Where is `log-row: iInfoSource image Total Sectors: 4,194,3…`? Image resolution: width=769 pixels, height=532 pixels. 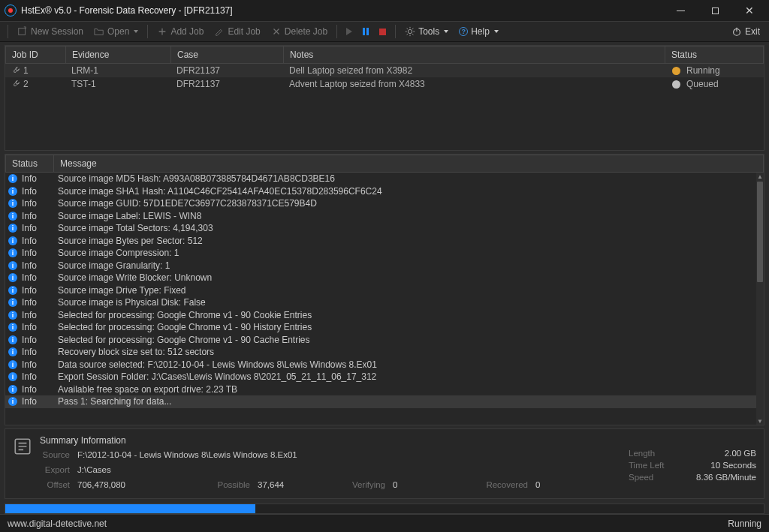 log-row: iInfoSource image Total Sectors: 4,194,3… is located at coordinates (381, 228).